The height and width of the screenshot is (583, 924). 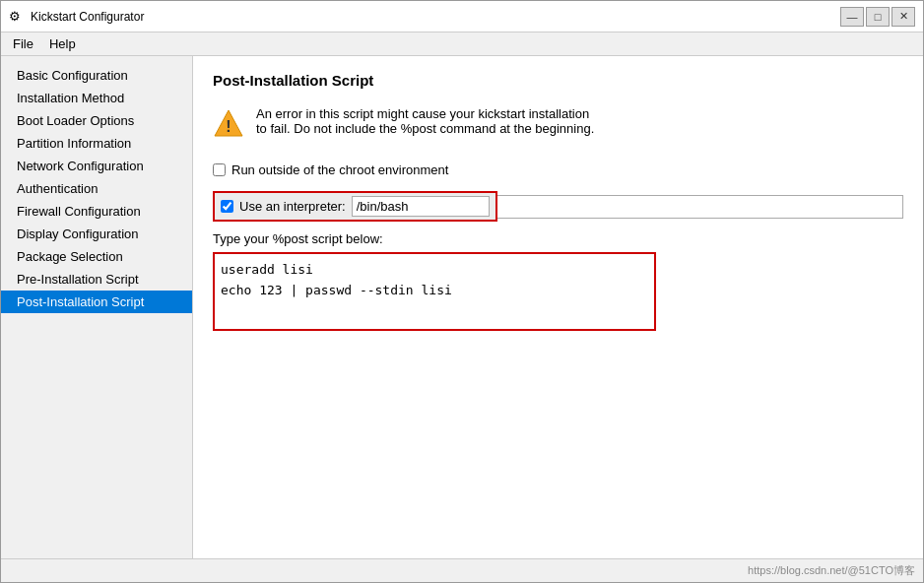 What do you see at coordinates (434, 292) in the screenshot?
I see `script-area-wrapper: useradd lisi echo 123 | passwd --stdin l…` at bounding box center [434, 292].